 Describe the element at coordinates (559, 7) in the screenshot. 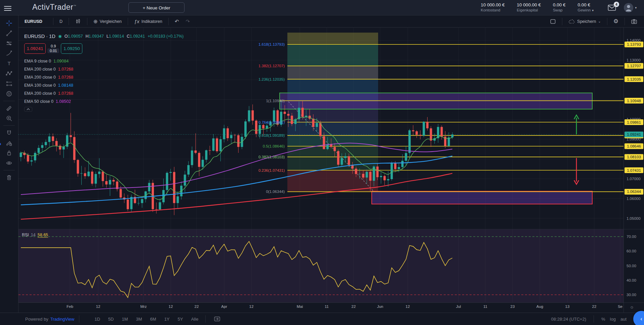

I see `account-stat: 0.00 € Swap` at that location.